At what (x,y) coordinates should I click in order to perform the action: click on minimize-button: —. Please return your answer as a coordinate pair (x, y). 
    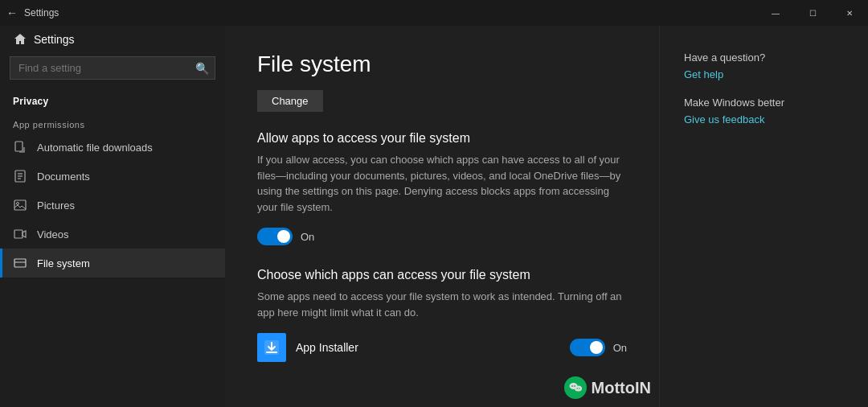
    Looking at the image, I should click on (776, 13).